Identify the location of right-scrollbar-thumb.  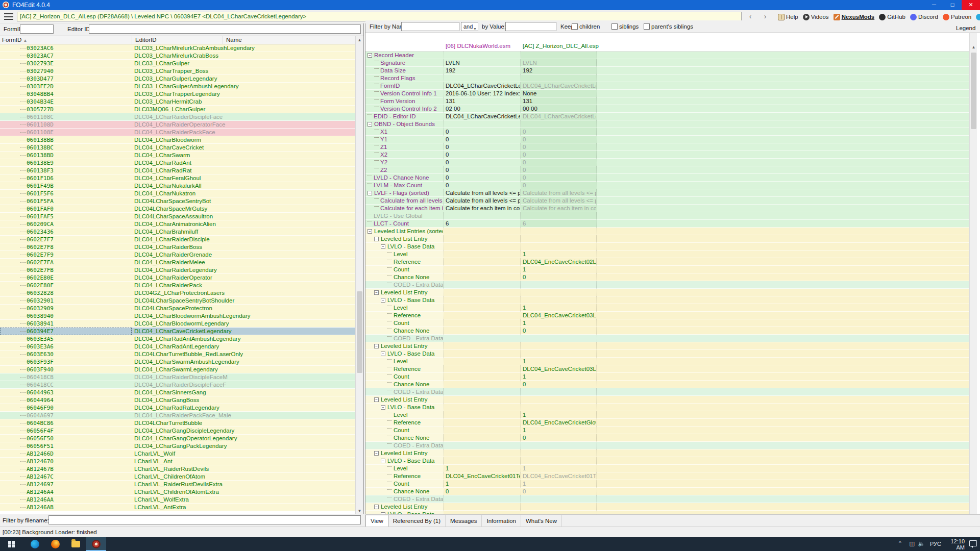
(974, 91).